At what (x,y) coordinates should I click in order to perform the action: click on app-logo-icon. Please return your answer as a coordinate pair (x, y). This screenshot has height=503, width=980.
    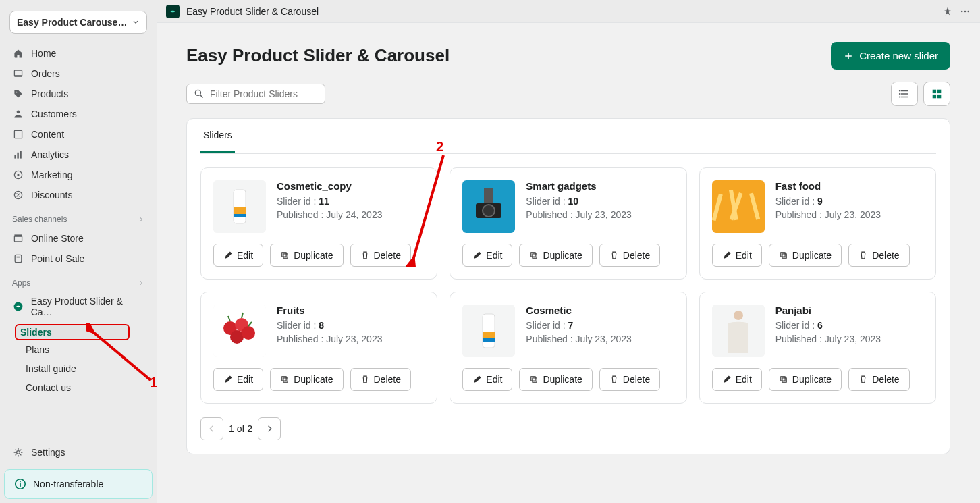
    Looking at the image, I should click on (18, 307).